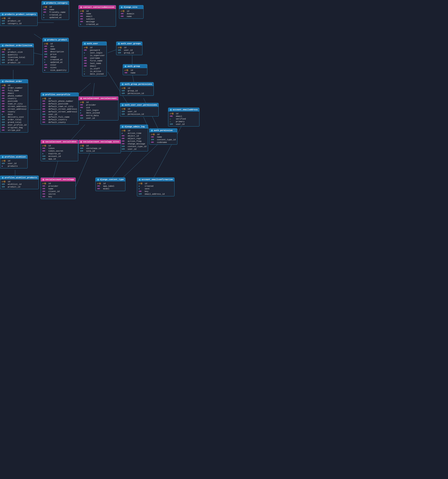 The image size is (448, 479). I want to click on table-header-django_admin_log: ⊞django_admin_log, so click(134, 127).